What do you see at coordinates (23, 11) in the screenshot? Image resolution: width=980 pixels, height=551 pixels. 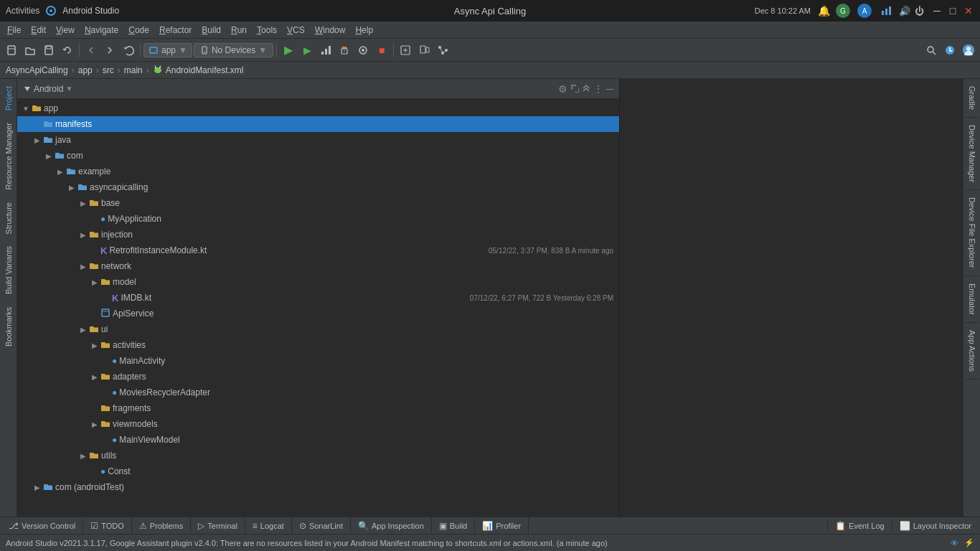 I see `activities-label: Activities` at bounding box center [23, 11].